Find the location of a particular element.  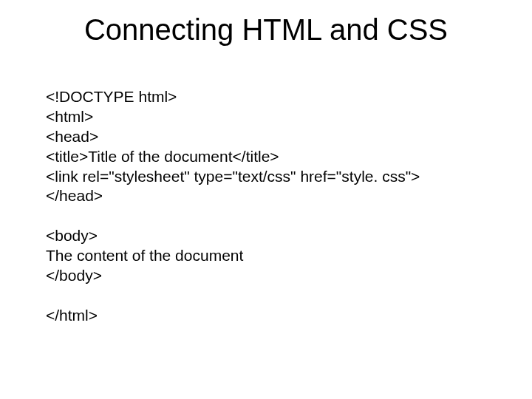

code-line: The content of the document is located at coordinates (267, 256).